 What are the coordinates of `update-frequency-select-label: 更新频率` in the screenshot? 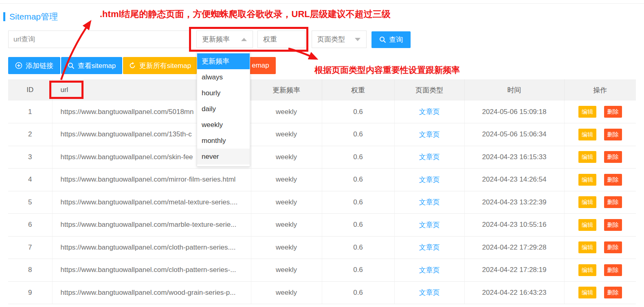 It's located at (216, 39).